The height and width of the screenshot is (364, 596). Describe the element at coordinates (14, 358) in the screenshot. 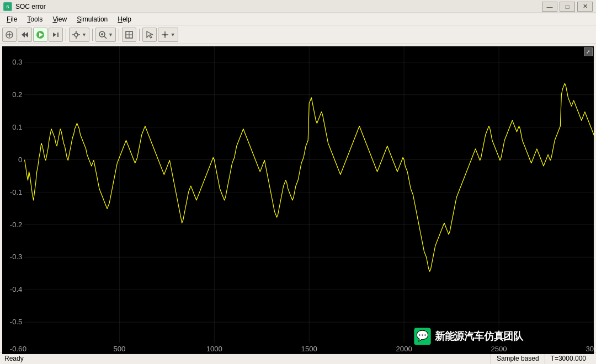

I see `ready-status: Ready` at that location.